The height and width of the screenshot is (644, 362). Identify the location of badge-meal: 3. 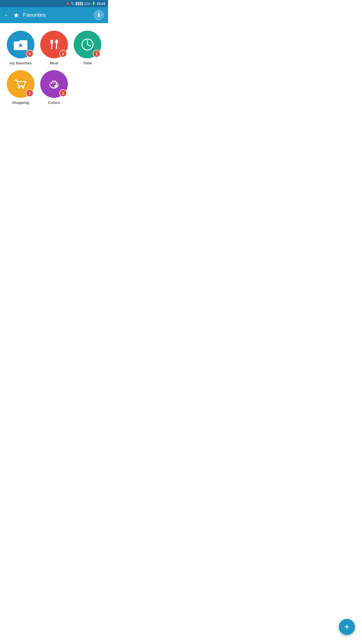
(63, 54).